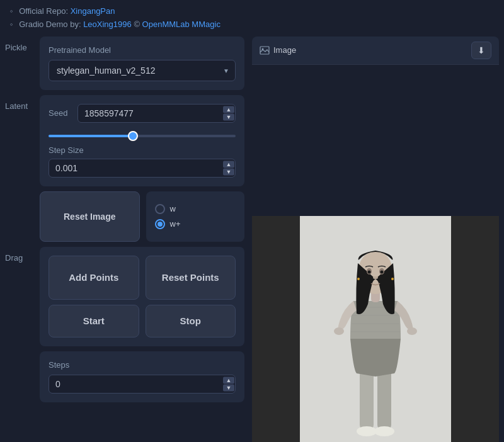  Describe the element at coordinates (156, 113) in the screenshot. I see `seed-input-container: ▲ ▼` at that location.